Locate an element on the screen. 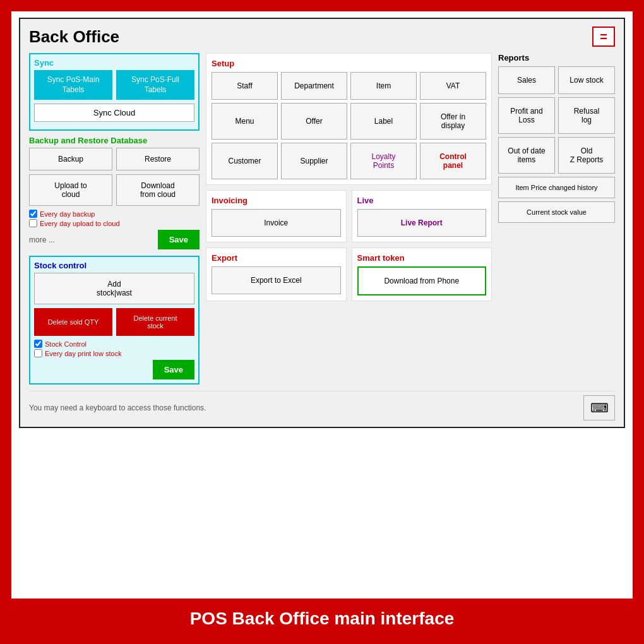  left-column: Sync Sync PoS-MainTabels Sync PoS-FullTa… is located at coordinates (114, 218).